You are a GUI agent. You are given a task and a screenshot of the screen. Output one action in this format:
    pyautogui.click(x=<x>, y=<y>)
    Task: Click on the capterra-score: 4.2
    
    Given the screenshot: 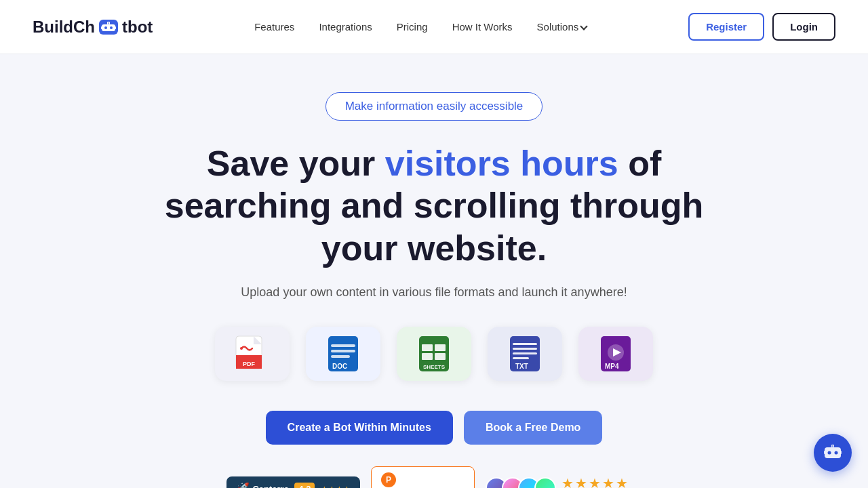 What is the action you would take?
    pyautogui.click(x=304, y=485)
    